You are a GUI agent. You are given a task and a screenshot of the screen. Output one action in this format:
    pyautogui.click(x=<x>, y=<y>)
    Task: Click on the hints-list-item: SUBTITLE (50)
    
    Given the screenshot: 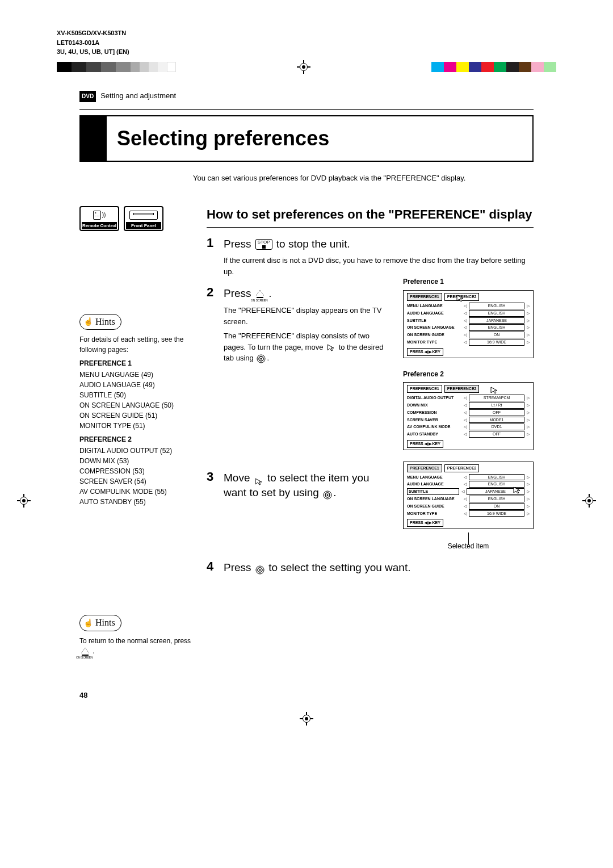 What is the action you would take?
    pyautogui.click(x=136, y=395)
    